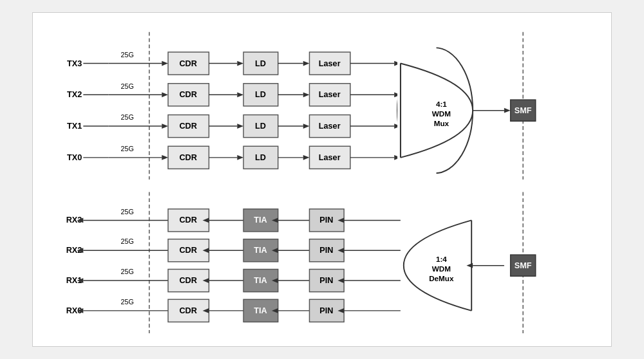 The width and height of the screenshot is (644, 359). Describe the element at coordinates (326, 311) in the screenshot. I see `pin-rx0-text: PIN` at that location.